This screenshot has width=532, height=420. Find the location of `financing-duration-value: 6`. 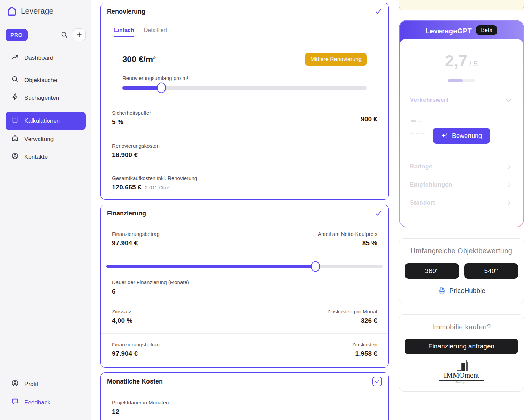

financing-duration-value: 6 is located at coordinates (245, 291).